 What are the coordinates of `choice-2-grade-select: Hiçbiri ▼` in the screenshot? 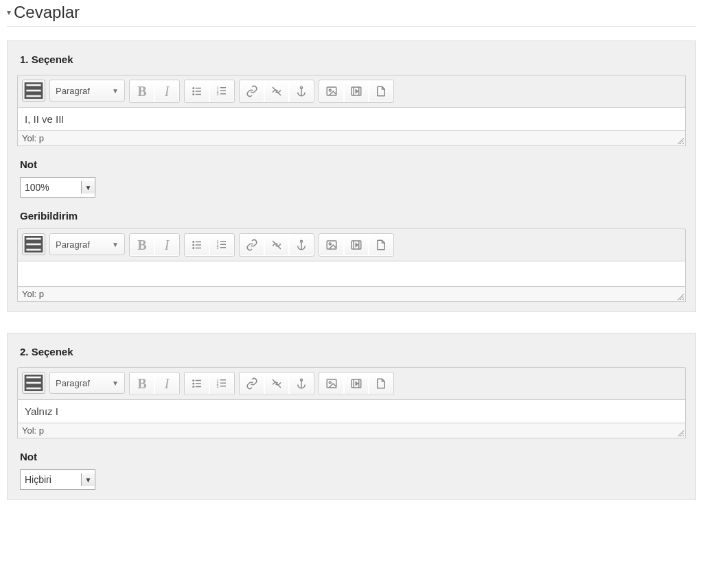 It's located at (58, 480).